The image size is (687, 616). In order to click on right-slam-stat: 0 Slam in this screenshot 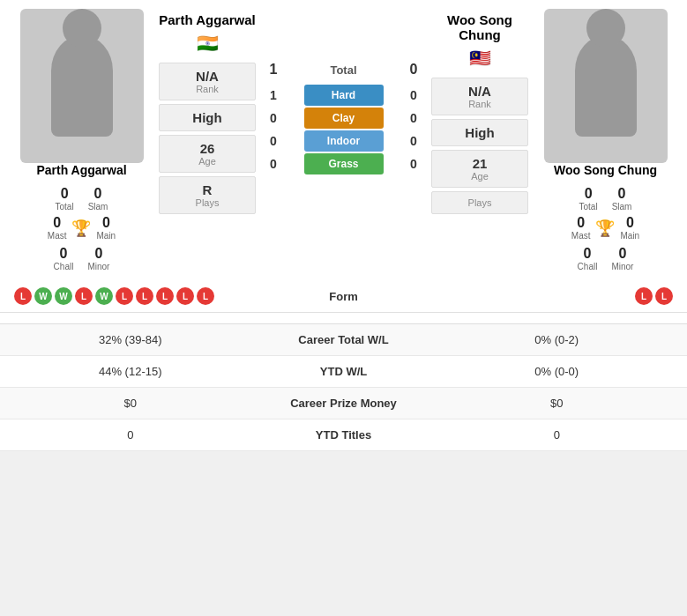, I will do `click(623, 199)`.